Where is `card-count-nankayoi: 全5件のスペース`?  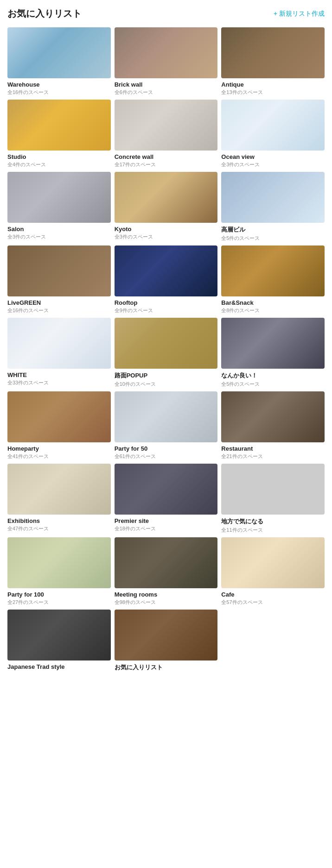 card-count-nankayoi: 全5件のスペース is located at coordinates (273, 384).